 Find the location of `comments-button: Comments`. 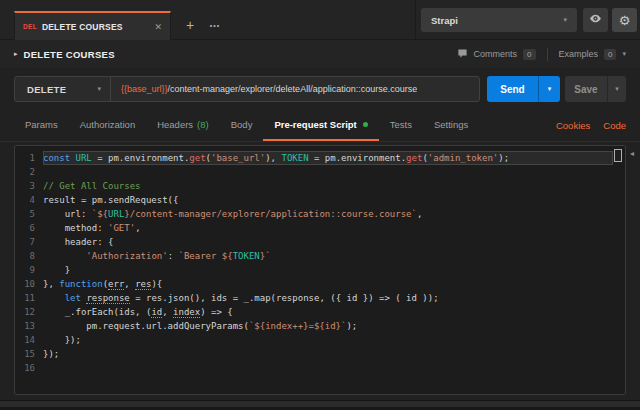

comments-button: Comments is located at coordinates (496, 54).